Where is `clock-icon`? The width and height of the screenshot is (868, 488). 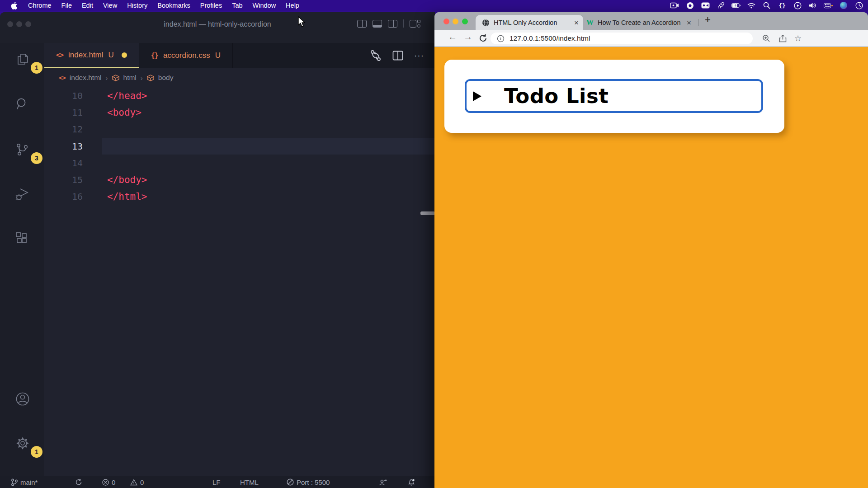
clock-icon is located at coordinates (859, 5).